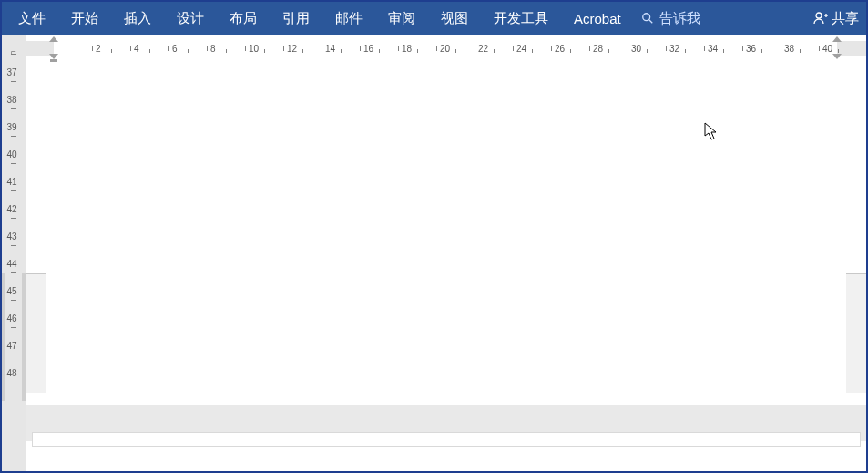 The height and width of the screenshot is (473, 868). I want to click on ribbon-tab: 审阅, so click(402, 18).